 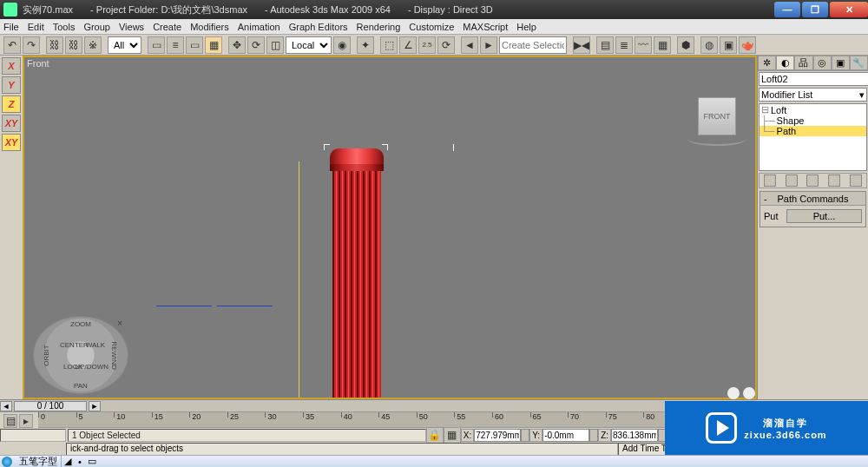 What do you see at coordinates (194, 45) in the screenshot?
I see `select-region-rect-icon: ▭` at bounding box center [194, 45].